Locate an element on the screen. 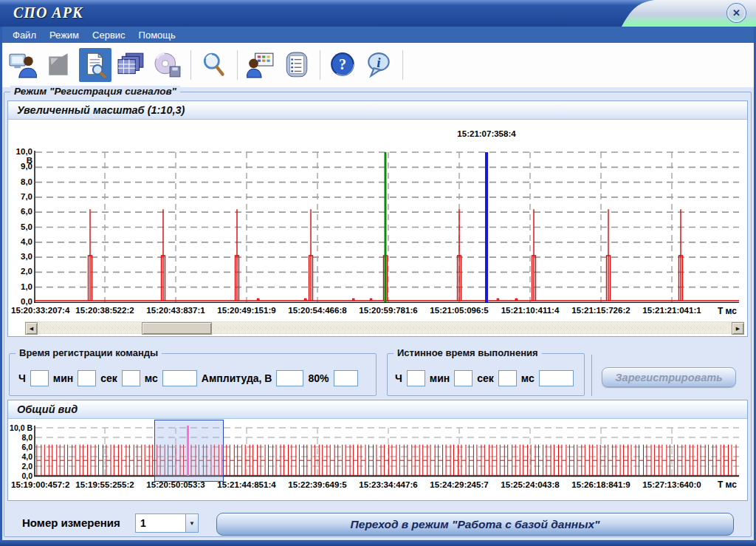  toolbar-signal-registration-button is located at coordinates (95, 65).